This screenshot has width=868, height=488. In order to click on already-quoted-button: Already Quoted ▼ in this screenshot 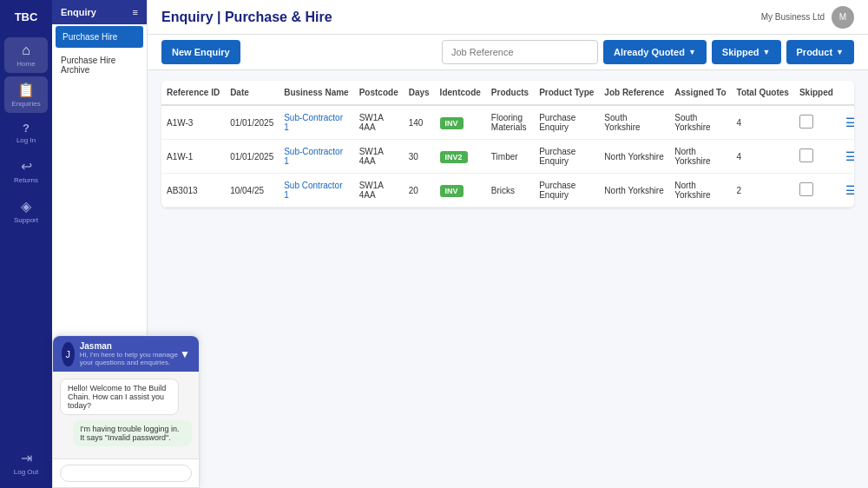, I will do `click(654, 52)`.